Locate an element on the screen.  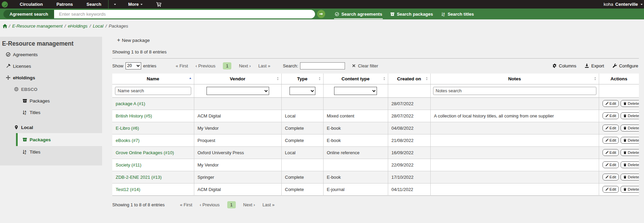
notes-filter-input is located at coordinates (515, 91).